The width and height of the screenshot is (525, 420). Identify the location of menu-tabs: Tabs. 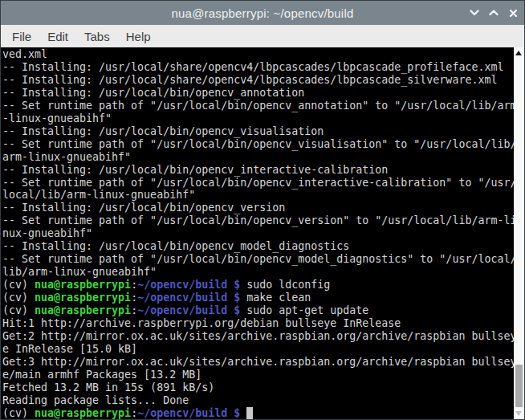
(97, 37).